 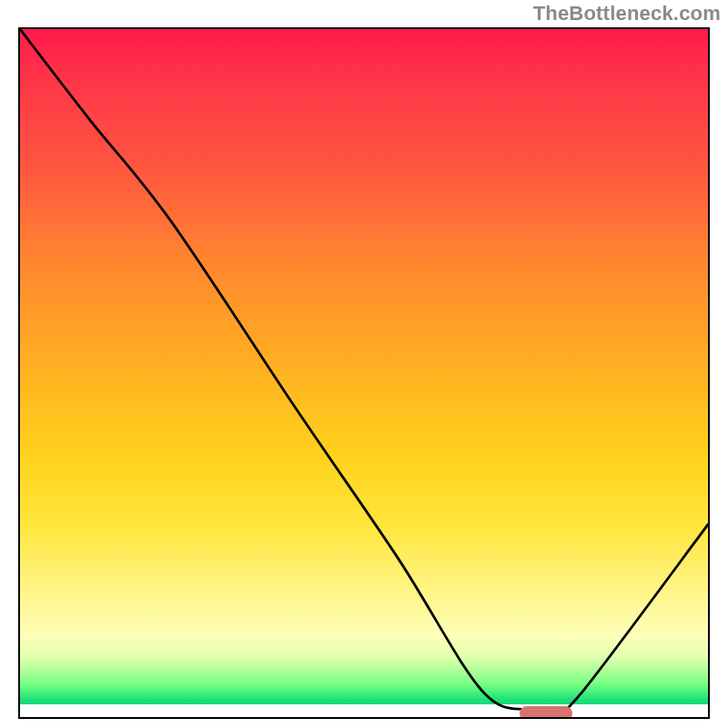 What do you see at coordinates (546, 713) in the screenshot?
I see `optimal-range-marker` at bounding box center [546, 713].